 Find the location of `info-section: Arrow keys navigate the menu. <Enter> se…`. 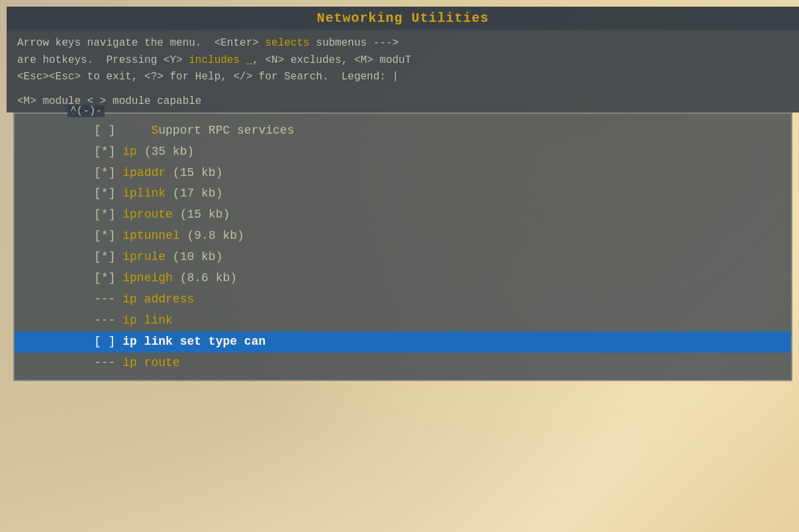

info-section: Arrow keys navigate the menu. <Enter> se… is located at coordinates (402, 61).